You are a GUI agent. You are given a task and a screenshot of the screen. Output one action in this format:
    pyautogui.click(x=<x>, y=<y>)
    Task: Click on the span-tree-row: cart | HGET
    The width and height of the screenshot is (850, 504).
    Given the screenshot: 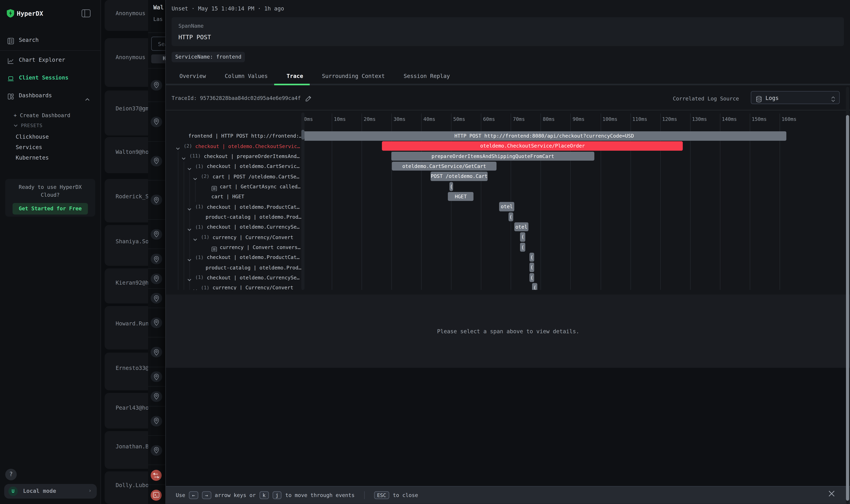 What is the action you would take?
    pyautogui.click(x=238, y=197)
    